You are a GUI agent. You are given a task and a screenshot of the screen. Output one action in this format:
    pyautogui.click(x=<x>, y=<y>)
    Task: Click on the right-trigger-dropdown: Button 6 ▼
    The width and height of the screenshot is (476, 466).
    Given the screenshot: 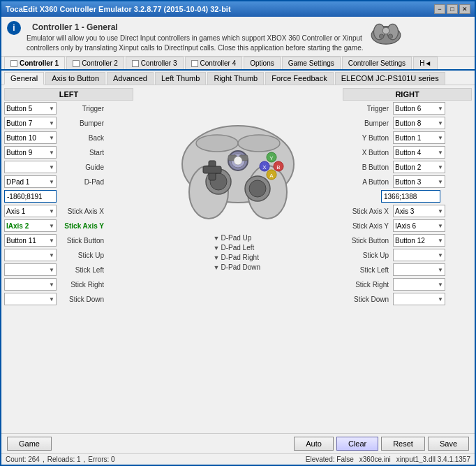 What is the action you would take?
    pyautogui.click(x=419, y=108)
    